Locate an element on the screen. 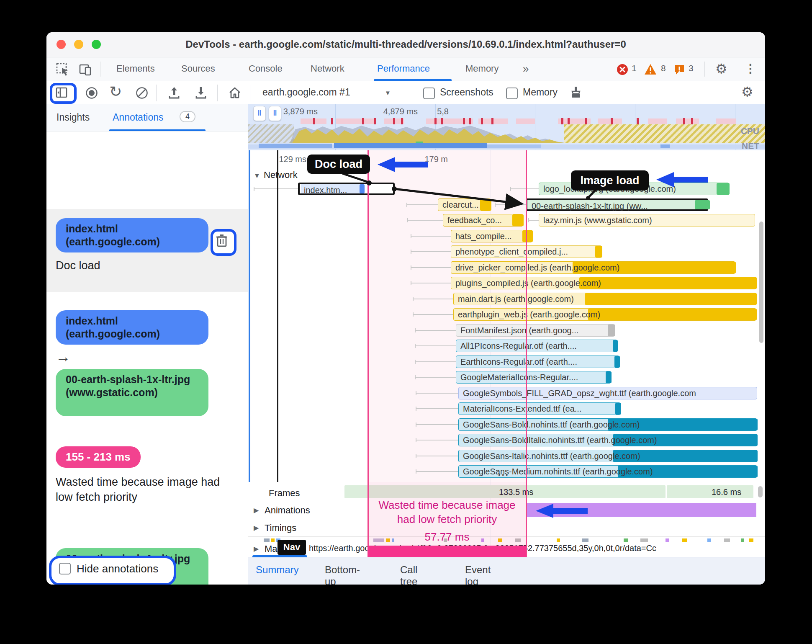 Image resolution: width=812 pixels, height=644 pixels. lower-tracks: Frames 133.5 ms 16.6 ms ▶ Animations ▶ T… is located at coordinates (506, 519).